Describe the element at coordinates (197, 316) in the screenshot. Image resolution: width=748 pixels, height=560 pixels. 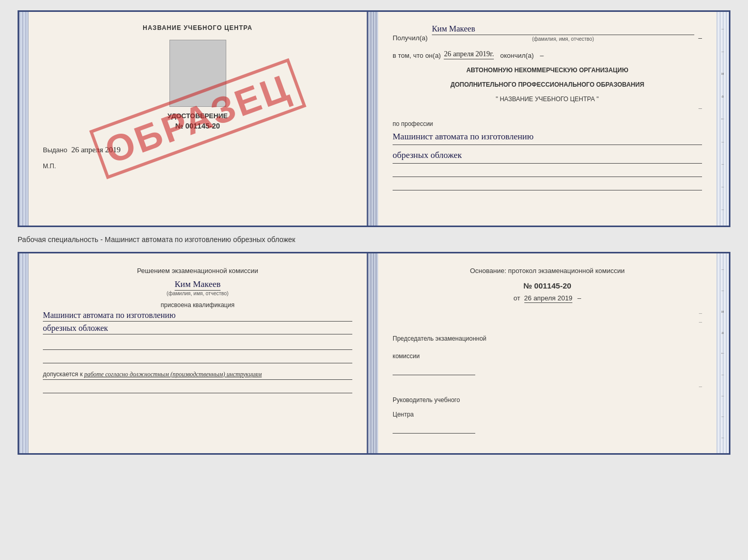
I see `qualification-line1: Машинист автомата по изготовлению` at that location.